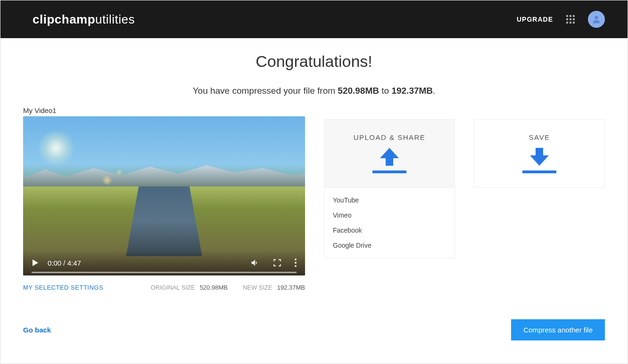 The height and width of the screenshot is (364, 628). Describe the element at coordinates (385, 90) in the screenshot. I see `summary-mid: to` at that location.